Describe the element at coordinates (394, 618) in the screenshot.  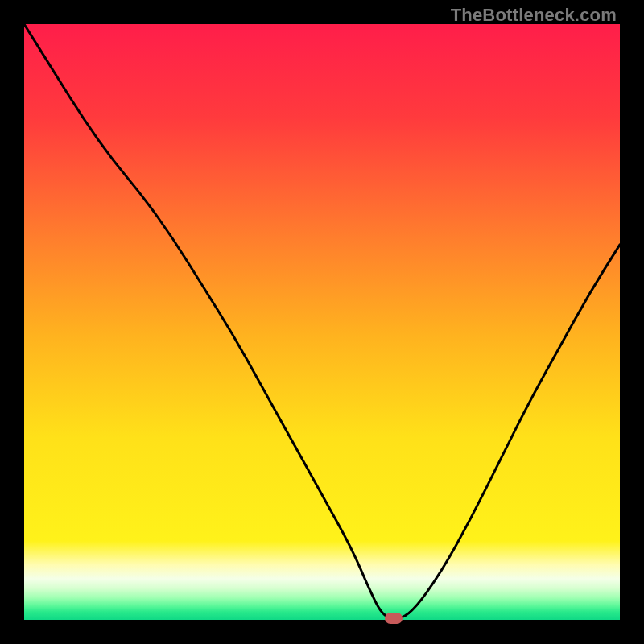
I see `optimum-marker` at that location.